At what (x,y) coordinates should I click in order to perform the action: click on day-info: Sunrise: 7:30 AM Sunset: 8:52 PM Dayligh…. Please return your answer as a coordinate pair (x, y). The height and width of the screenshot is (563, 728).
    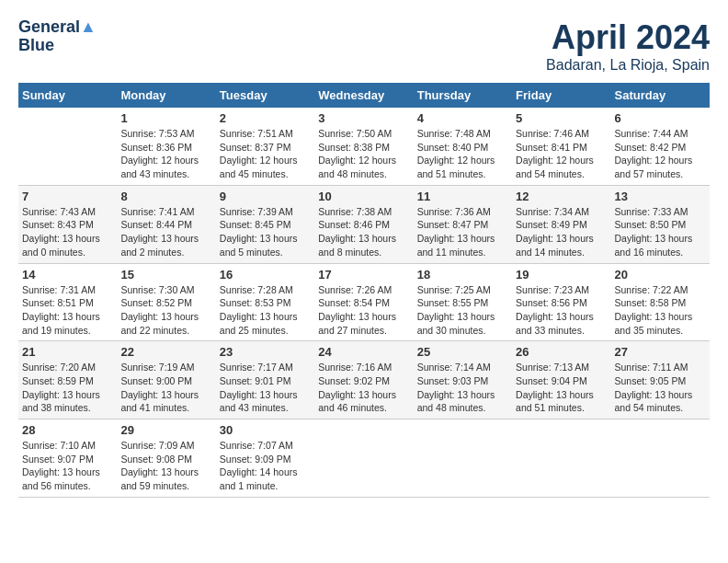
    Looking at the image, I should click on (165, 311).